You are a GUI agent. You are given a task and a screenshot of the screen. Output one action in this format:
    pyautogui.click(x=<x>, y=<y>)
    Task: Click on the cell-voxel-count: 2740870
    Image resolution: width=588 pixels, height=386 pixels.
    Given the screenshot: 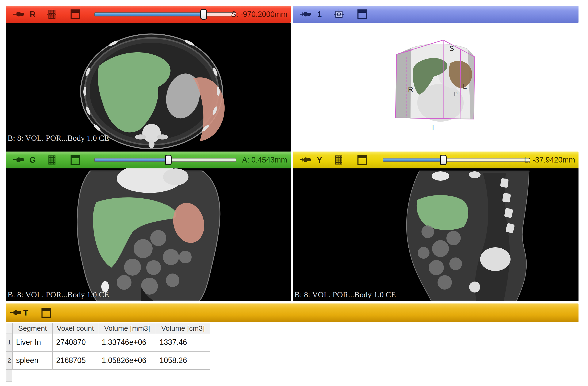 What is the action you would take?
    pyautogui.click(x=75, y=342)
    